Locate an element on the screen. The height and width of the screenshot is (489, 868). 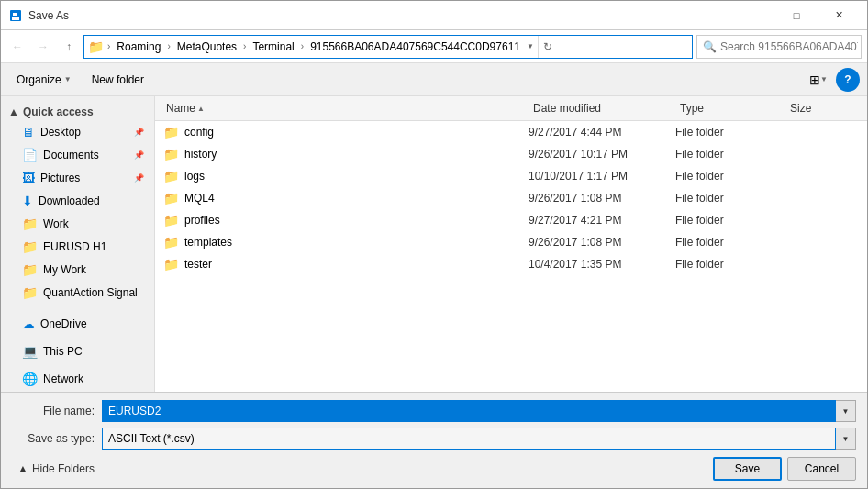
sidebar-item-downloads: ⬇ Downloaded is located at coordinates (77, 201).